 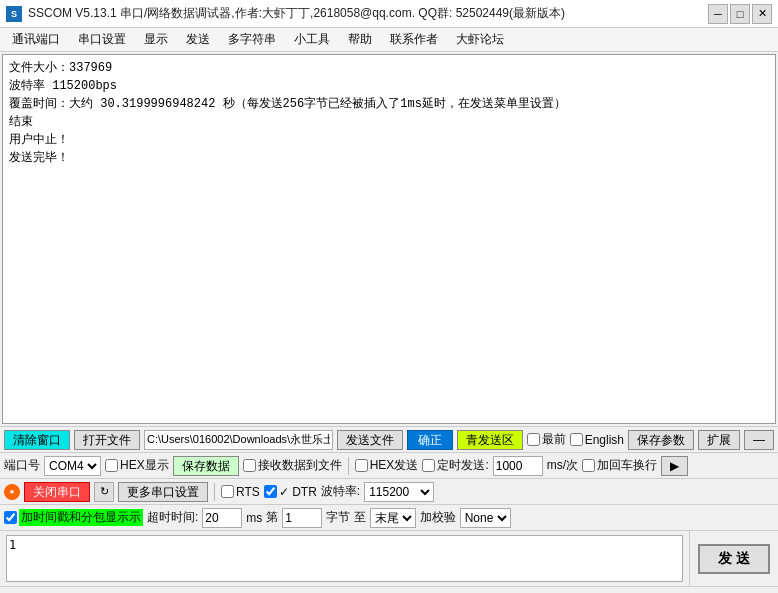 What do you see at coordinates (576, 440) in the screenshot?
I see `english-checkbox` at bounding box center [576, 440].